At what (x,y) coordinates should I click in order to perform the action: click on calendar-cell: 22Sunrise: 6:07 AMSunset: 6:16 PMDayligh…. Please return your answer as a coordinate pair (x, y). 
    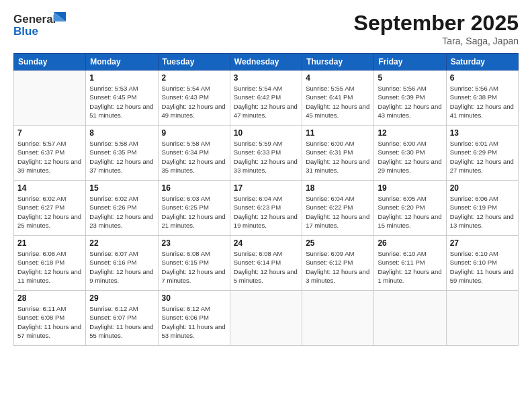
    Looking at the image, I should click on (122, 263).